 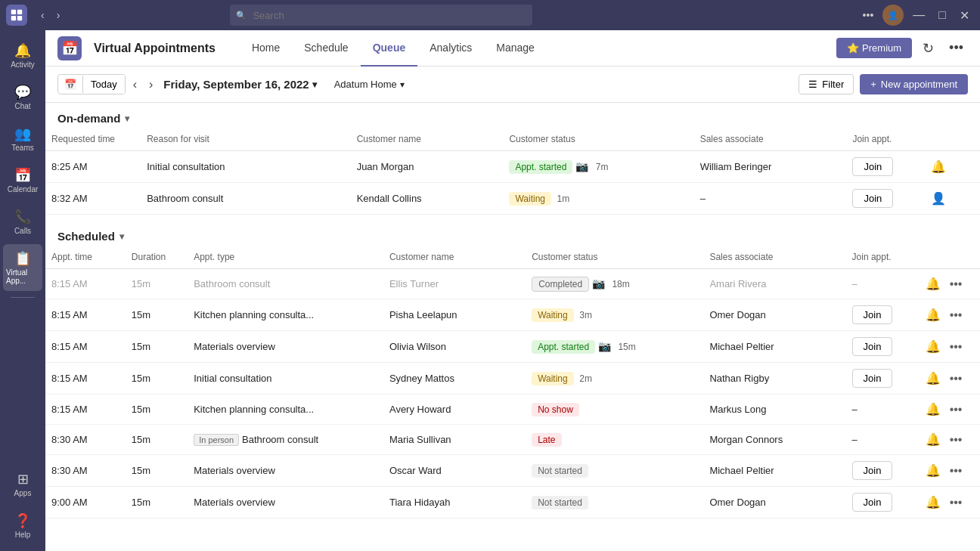 What do you see at coordinates (23, 139) in the screenshot?
I see `sidebar-item-teams: 👥 Teams` at bounding box center [23, 139].